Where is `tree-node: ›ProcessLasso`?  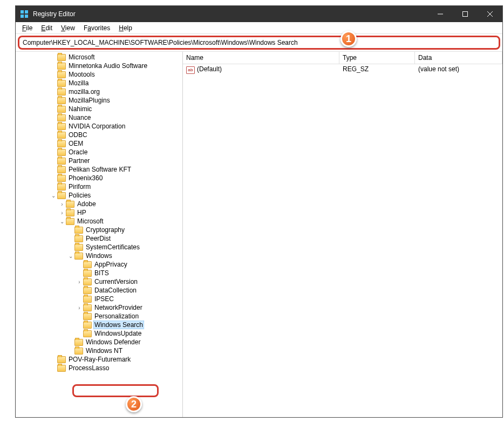
tree-node: ›ProcessLasso is located at coordinates (99, 368).